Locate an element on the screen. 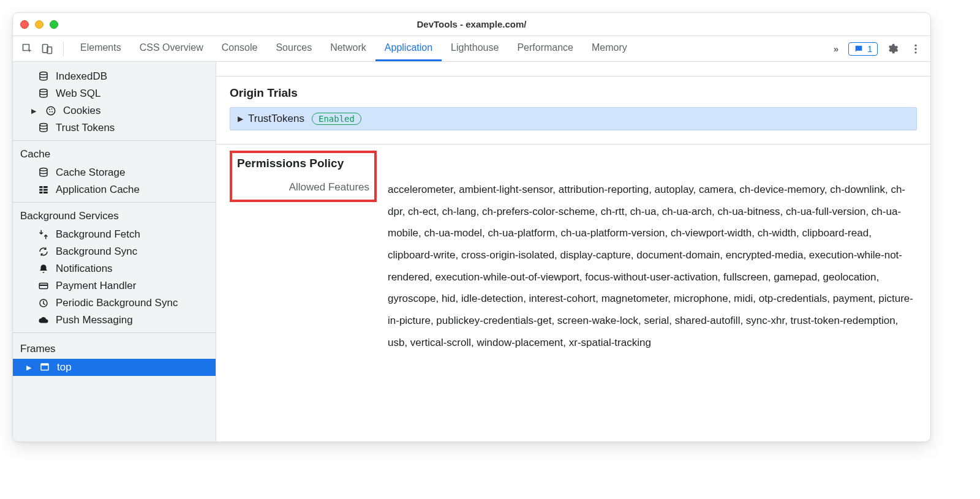 This screenshot has height=499, width=980. tab-application: Application is located at coordinates (409, 49).